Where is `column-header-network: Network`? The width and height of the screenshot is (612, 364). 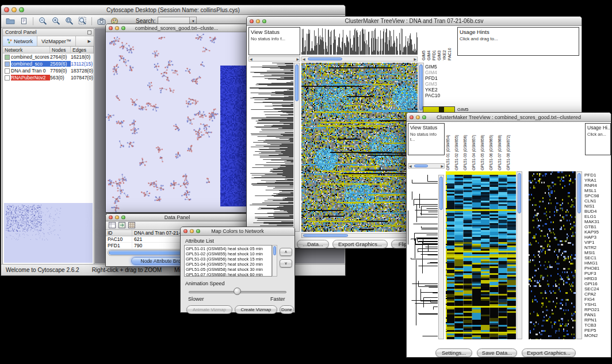 column-header-network: Network is located at coordinates (26, 49).